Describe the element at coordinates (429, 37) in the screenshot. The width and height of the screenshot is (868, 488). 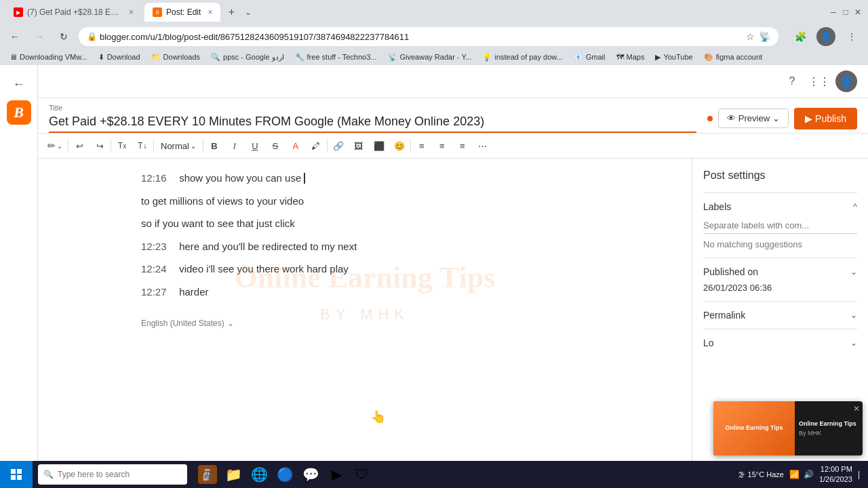
I see `address-bar: 🔒 blogger.com/u/1/blog/post-edit/8675128…` at that location.